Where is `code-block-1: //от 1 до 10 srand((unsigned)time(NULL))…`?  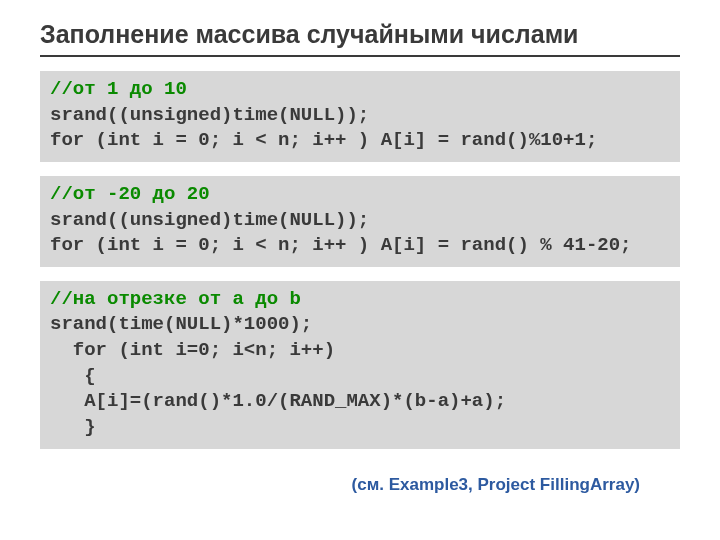 code-block-1: //от 1 до 10 srand((unsigned)time(NULL))… is located at coordinates (360, 116).